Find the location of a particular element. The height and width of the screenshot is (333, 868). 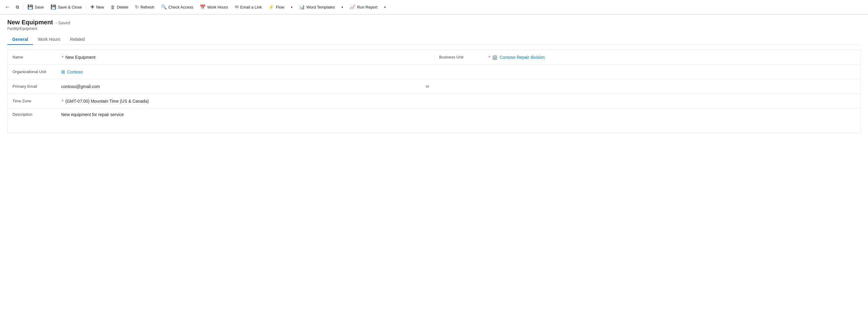

word-templates-icon: 📊 is located at coordinates (302, 7).